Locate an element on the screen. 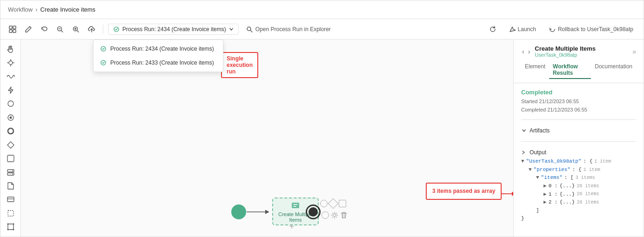  dropdown-item-2433: Process Run: 2433 (Create Invoice items) is located at coordinates (158, 63).